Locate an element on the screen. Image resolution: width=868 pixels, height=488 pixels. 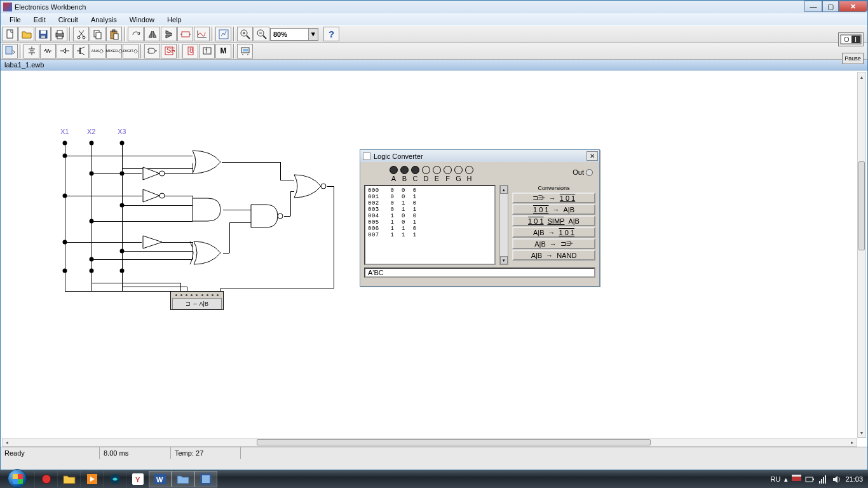
copy-button is located at coordinates (98, 34).